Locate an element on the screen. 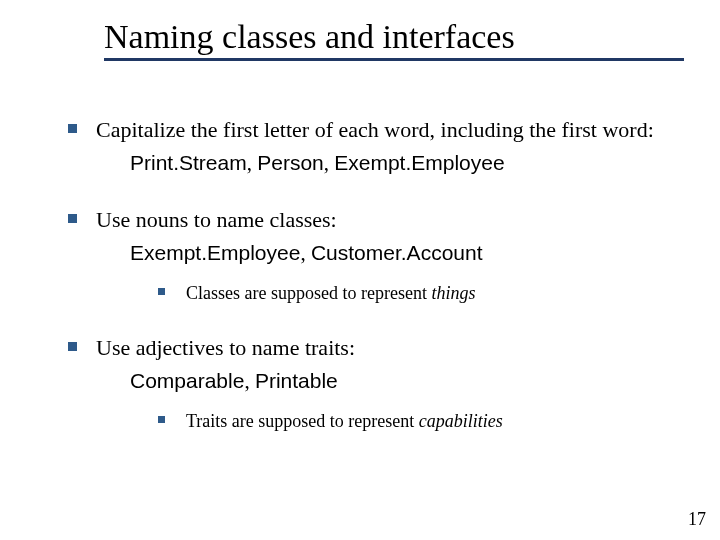 This screenshot has height=540, width=720. example-item: Customer.Account is located at coordinates (397, 252).